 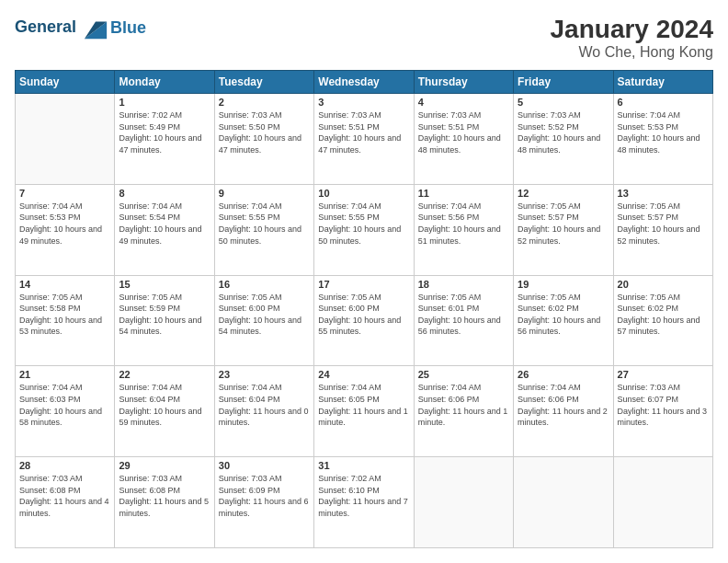 I want to click on day-cell: 22Sunrise: 7:04 AMSunset: 6:04 PMDayligh…, so click(x=165, y=412).